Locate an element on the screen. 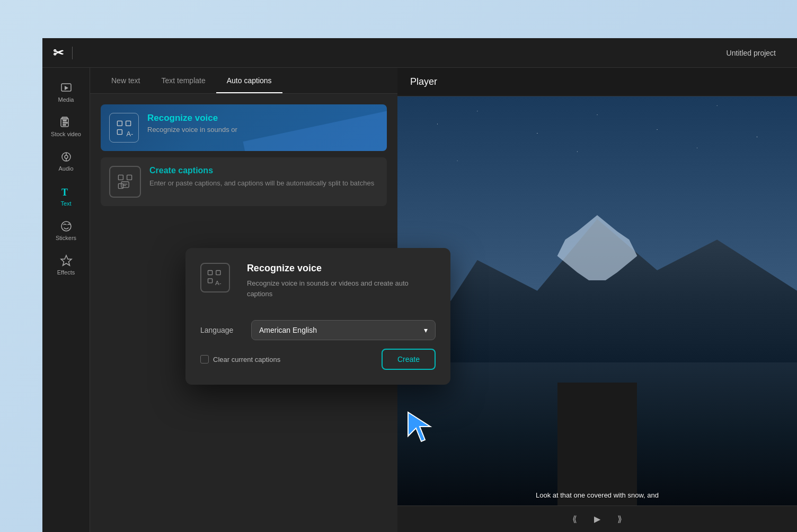 The height and width of the screenshot is (532, 797). top-bar-divider is located at coordinates (72, 53).